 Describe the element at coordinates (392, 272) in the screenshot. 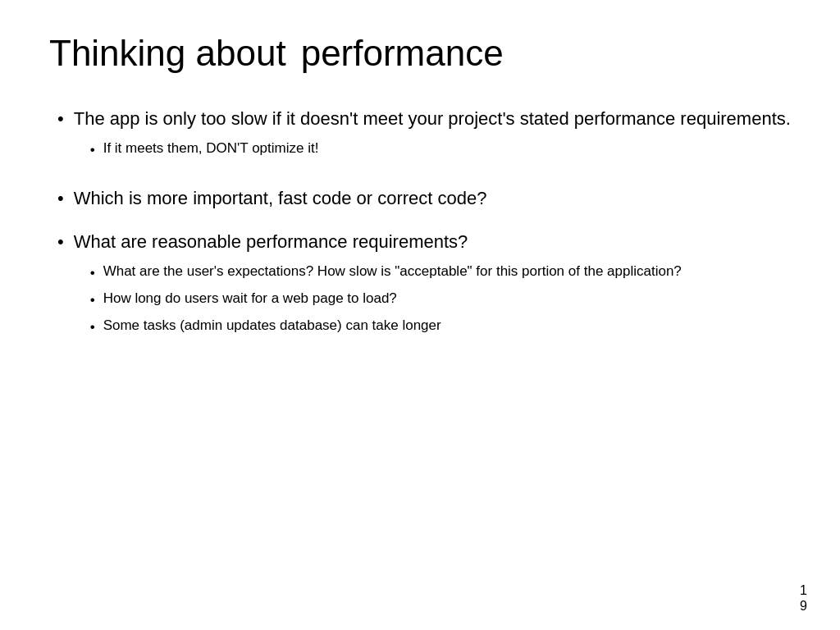

I see `sub-bullet-text: What are the user's expectations? How sl…` at that location.